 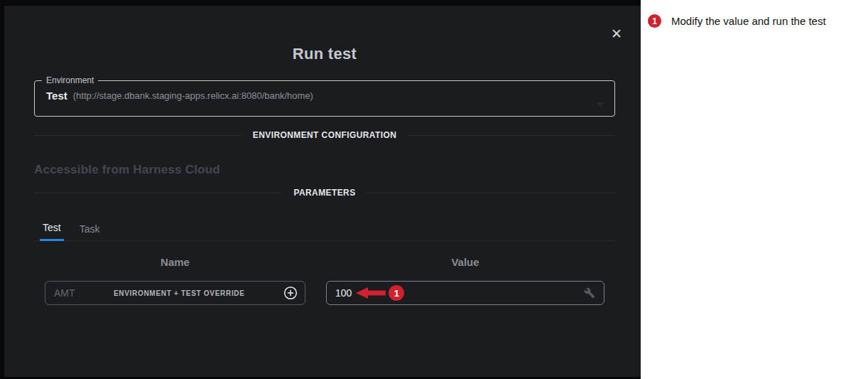 I want to click on step-text: Modify the value and run the test, so click(x=749, y=21).